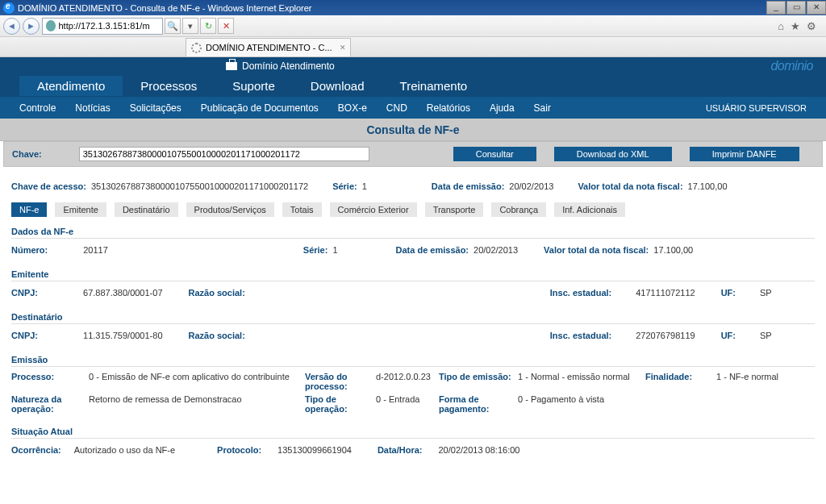  Describe the element at coordinates (169, 85) in the screenshot. I see `nav-processos: Processos` at that location.